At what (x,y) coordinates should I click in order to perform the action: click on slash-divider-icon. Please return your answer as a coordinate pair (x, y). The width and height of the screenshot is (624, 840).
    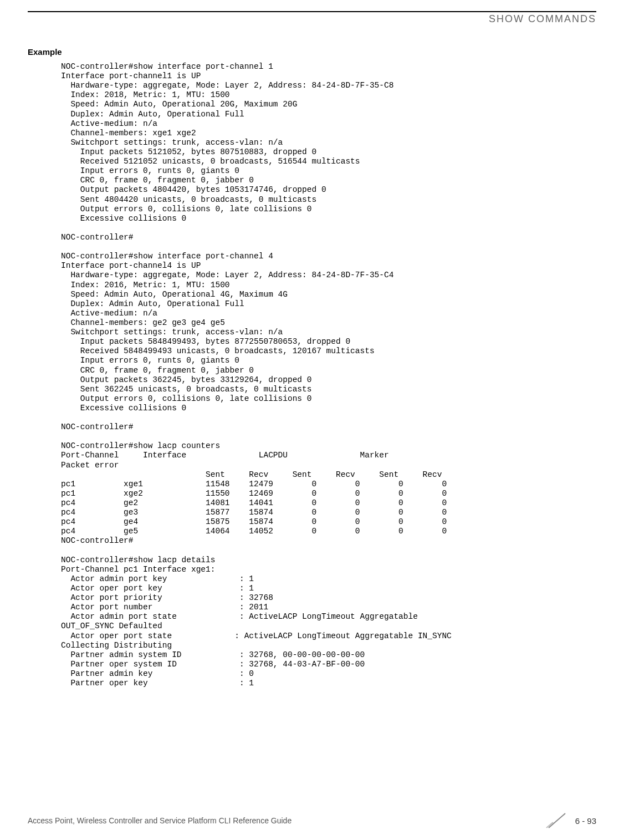
    Looking at the image, I should click on (557, 821).